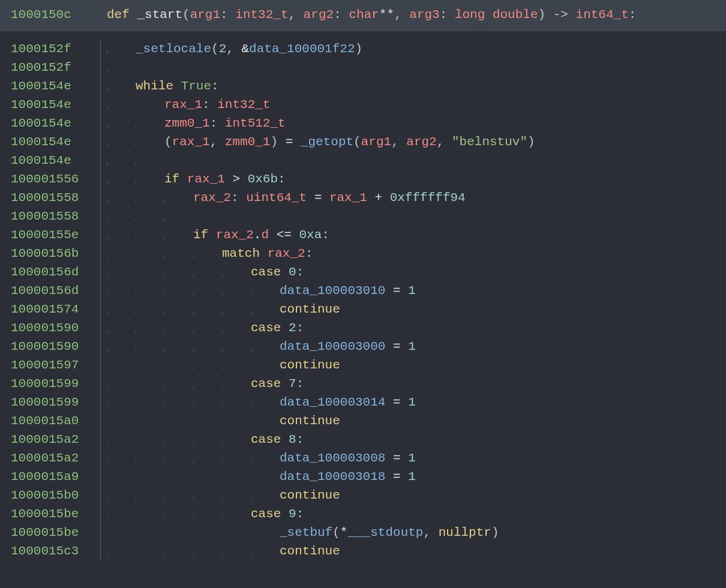 The width and height of the screenshot is (726, 588). Describe the element at coordinates (411, 458) in the screenshot. I see `code: data_100003008 = 1` at that location.